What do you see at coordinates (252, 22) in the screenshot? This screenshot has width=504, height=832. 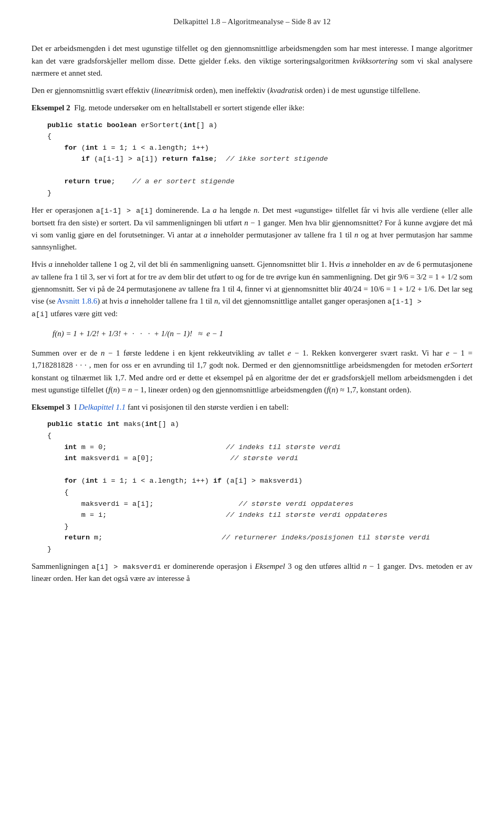 I see `header-title: Delkapittel 1.8 – Algoritmeanalyse – Sid…` at bounding box center [252, 22].